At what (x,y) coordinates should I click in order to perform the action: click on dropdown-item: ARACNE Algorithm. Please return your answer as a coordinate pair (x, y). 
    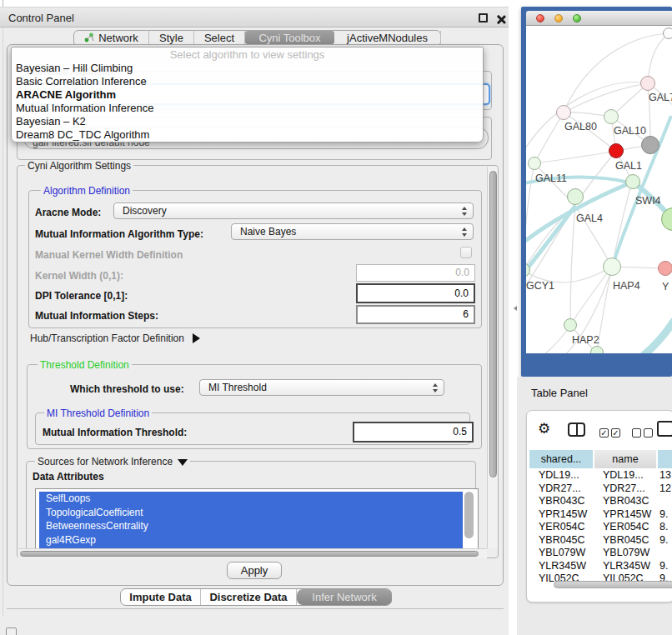
    Looking at the image, I should click on (247, 95).